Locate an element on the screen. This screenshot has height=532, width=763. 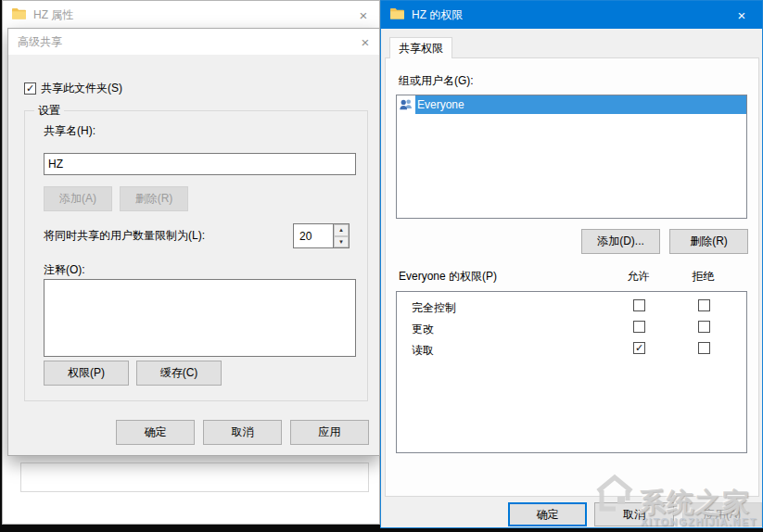
list-item-everyone: Everyone is located at coordinates (571, 105).